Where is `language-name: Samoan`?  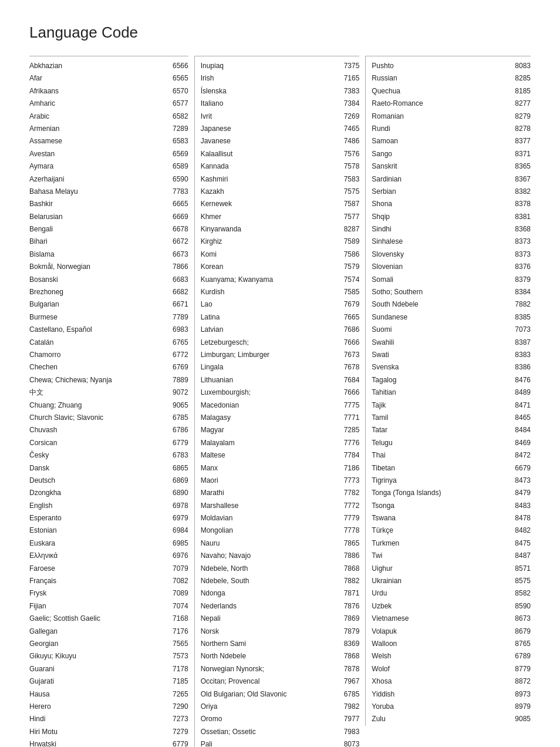 language-name: Samoan is located at coordinates (440, 141).